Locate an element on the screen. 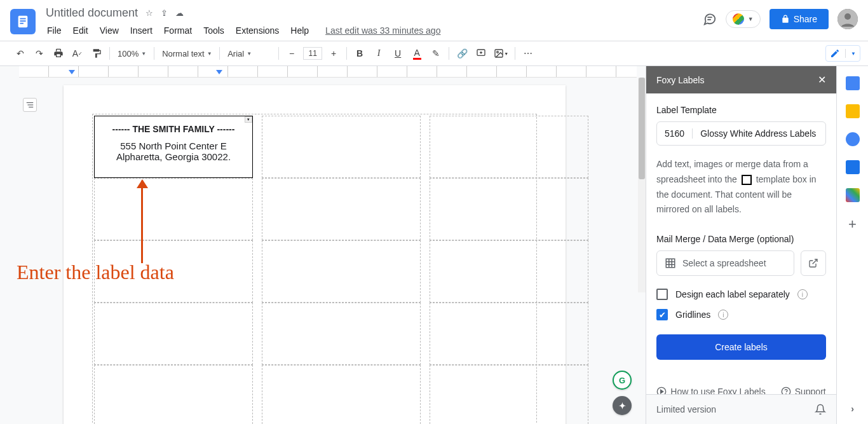 The width and height of the screenshot is (868, 424). menu-format: Format is located at coordinates (178, 31).